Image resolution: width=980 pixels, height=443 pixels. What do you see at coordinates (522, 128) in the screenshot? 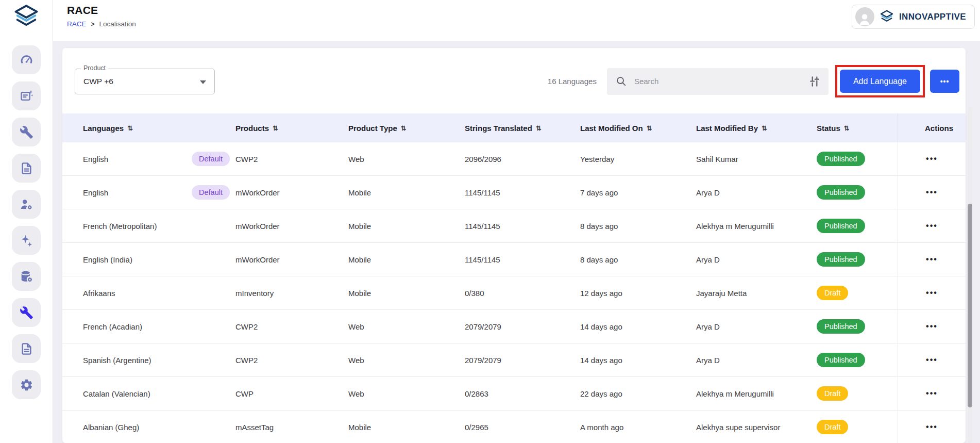
I see `column-header-strings-translated: Strings Translated⇅` at bounding box center [522, 128].